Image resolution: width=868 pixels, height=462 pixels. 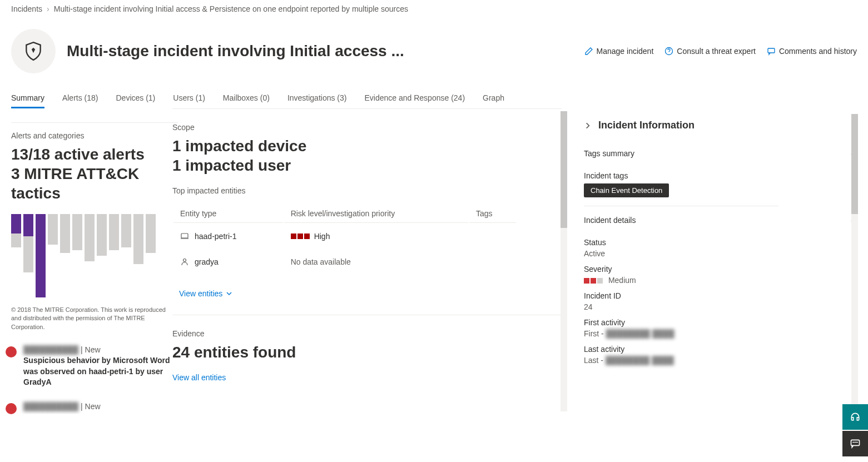 What do you see at coordinates (136, 99) in the screenshot?
I see `tab-devices-: Devices (1)` at bounding box center [136, 99].